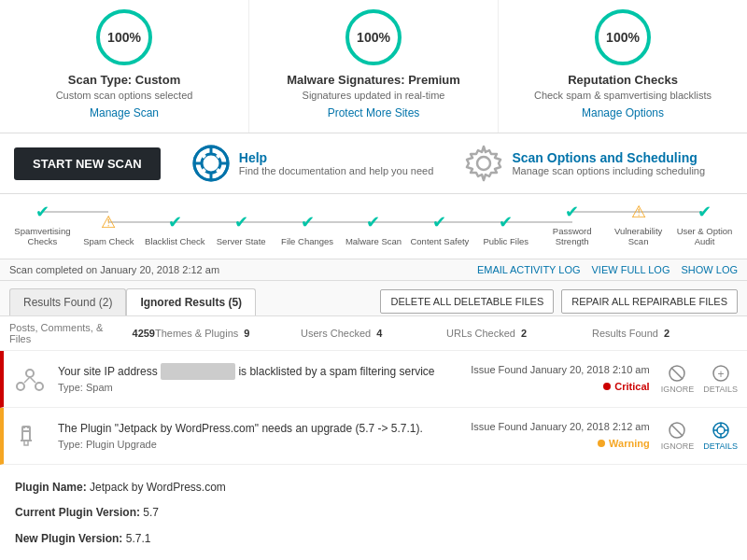  I want to click on detail-current-version: Current Plugin Version: 5.7, so click(374, 513).